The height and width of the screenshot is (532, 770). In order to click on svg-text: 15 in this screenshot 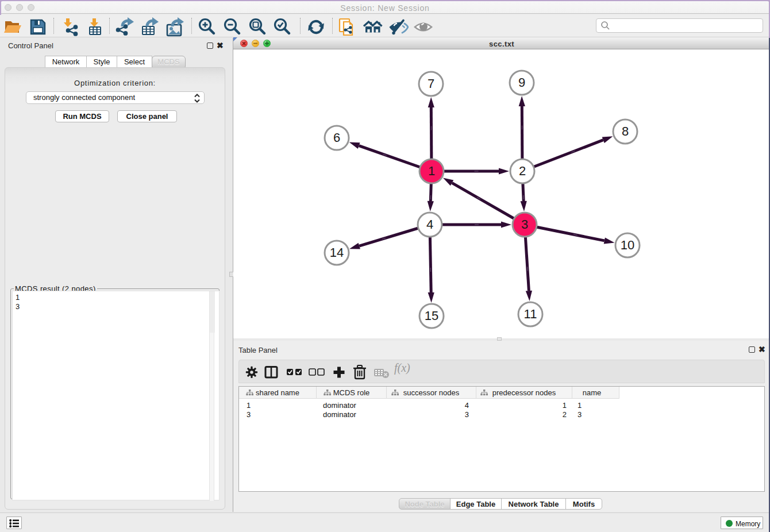, I will do `click(432, 316)`.